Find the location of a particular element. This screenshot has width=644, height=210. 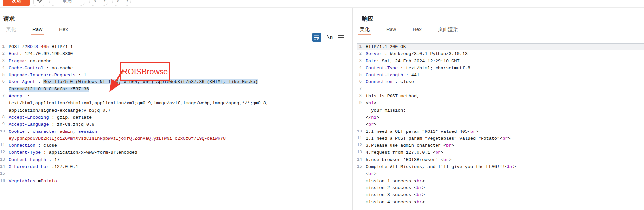

history-back-split-button: < ▾ is located at coordinates (99, 3).